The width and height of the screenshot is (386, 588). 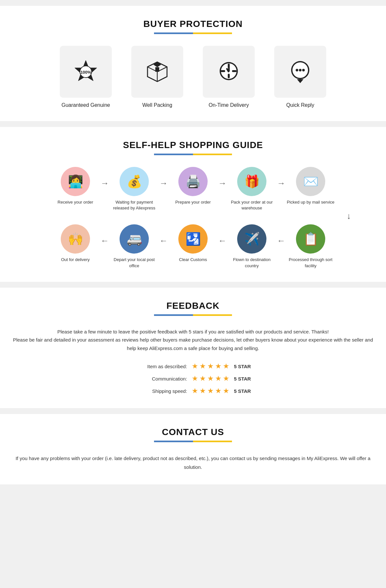 What do you see at coordinates (252, 239) in the screenshot?
I see `guide-step-circle: ✈️` at bounding box center [252, 239].